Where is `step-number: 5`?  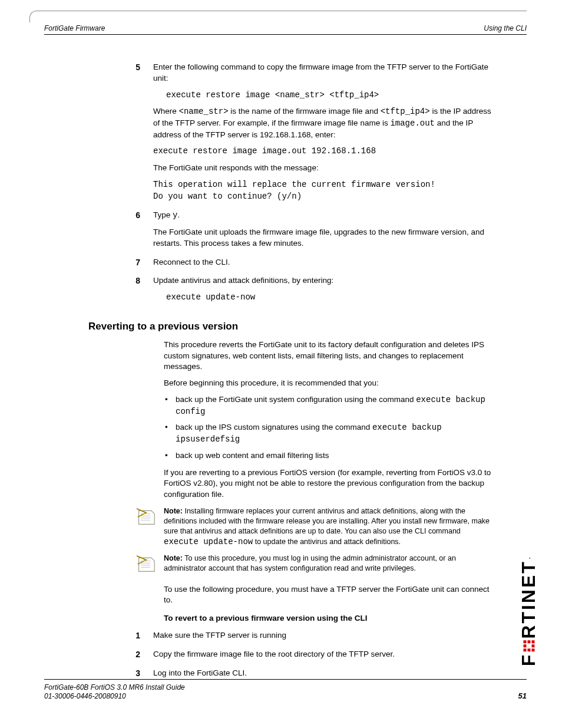 step-number: 5 is located at coordinates (141, 134).